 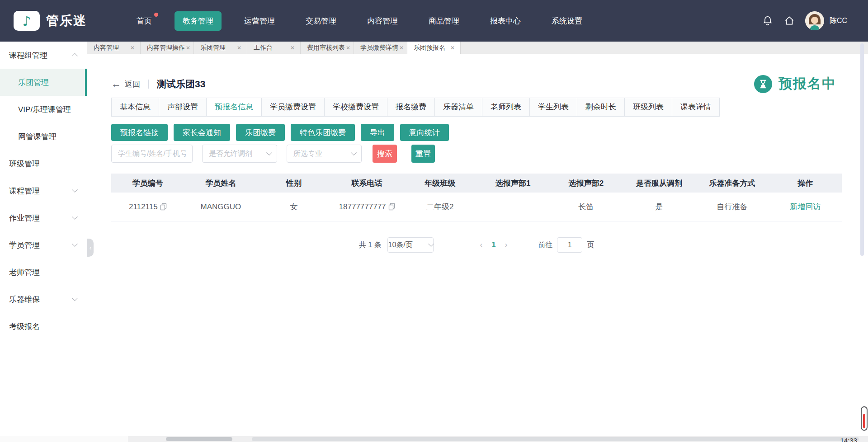 I want to click on current-page: 1, so click(x=494, y=245).